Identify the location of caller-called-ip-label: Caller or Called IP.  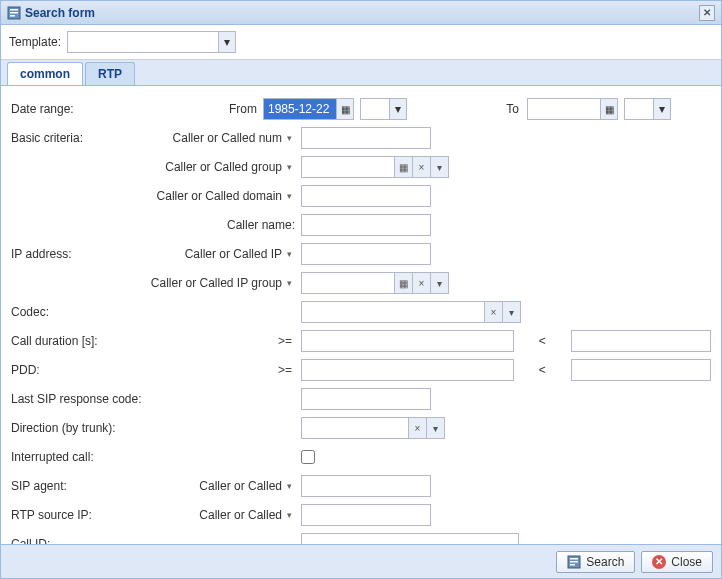
(234, 254).